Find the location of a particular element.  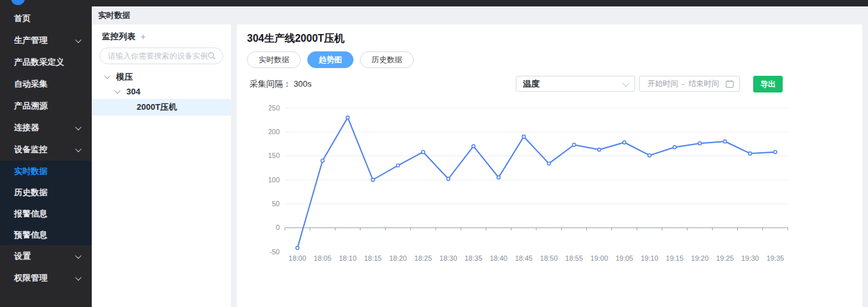

view-tab-history-data: 历史数据 is located at coordinates (387, 60).